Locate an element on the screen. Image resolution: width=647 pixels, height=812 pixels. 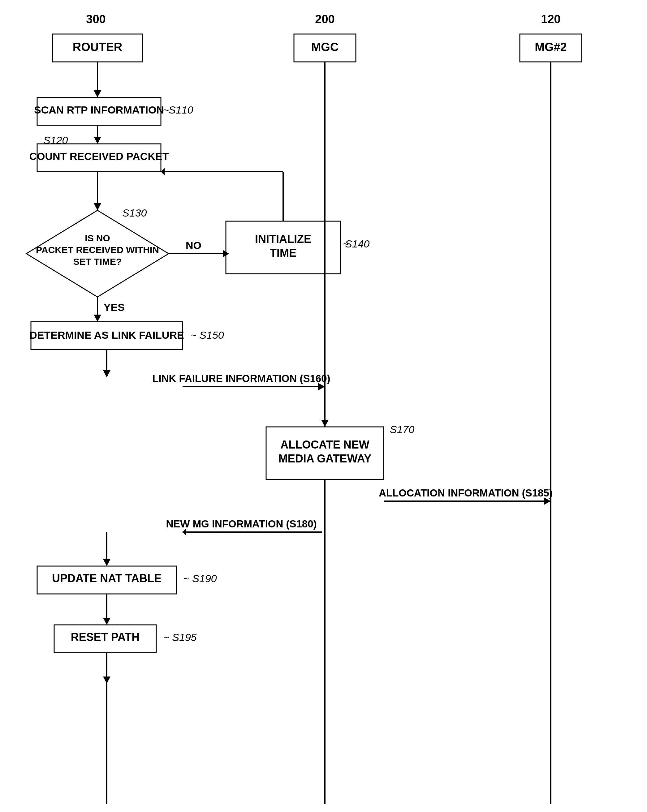
link-failure-info-label: LINK FAILURE INFORMATION (S160) is located at coordinates (241, 379).